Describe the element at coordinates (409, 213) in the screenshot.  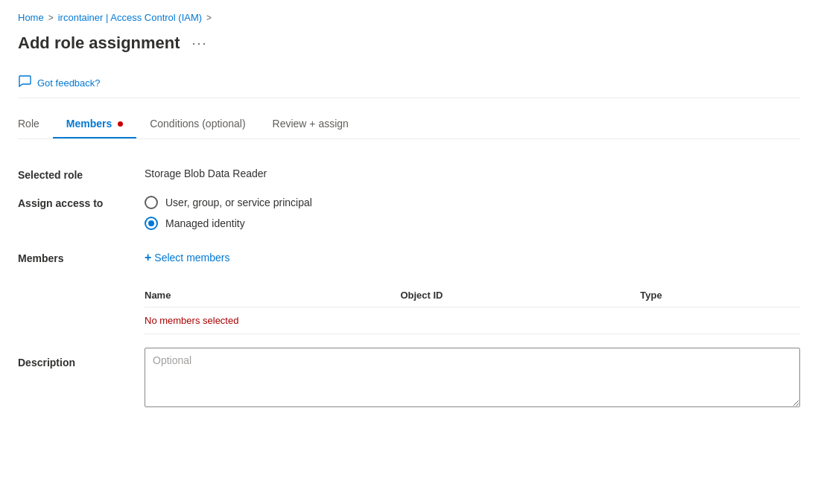
I see `assign-access-row: Assign access to User, group, or service…` at that location.